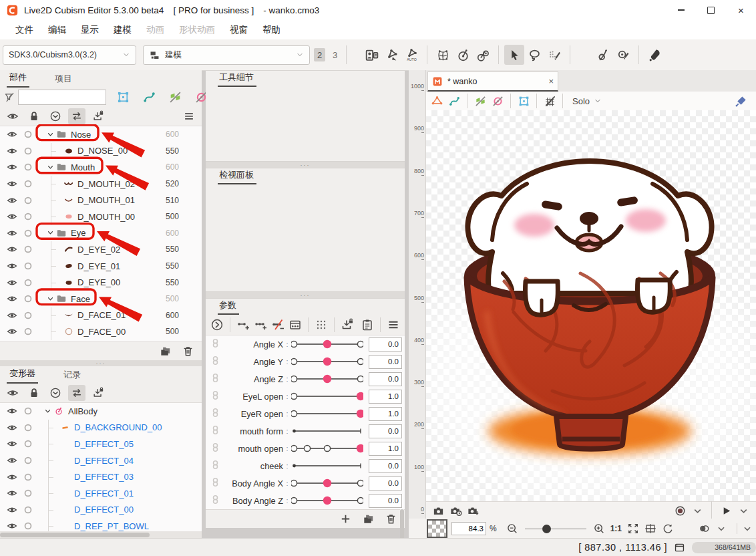 The width and height of the screenshot is (756, 556). I want to click on parts-menu-button, so click(189, 116).